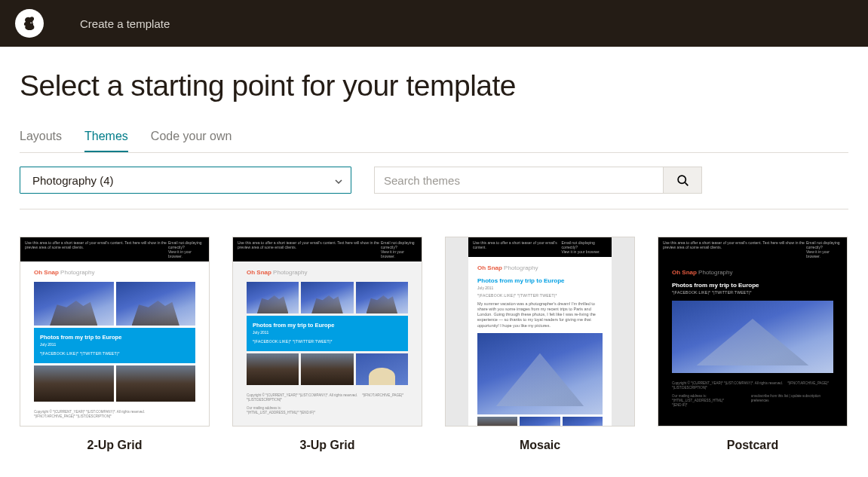  I want to click on category-select: Photography (4), so click(186, 180).